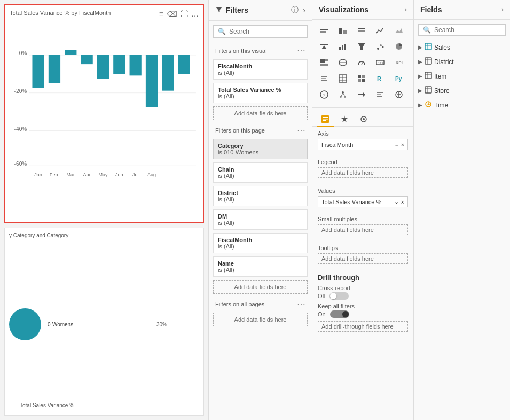 Image resolution: width=510 pixels, height=420 pixels. I want to click on viz-tooltips-section: Tooltips Add data fields here, so click(363, 256).